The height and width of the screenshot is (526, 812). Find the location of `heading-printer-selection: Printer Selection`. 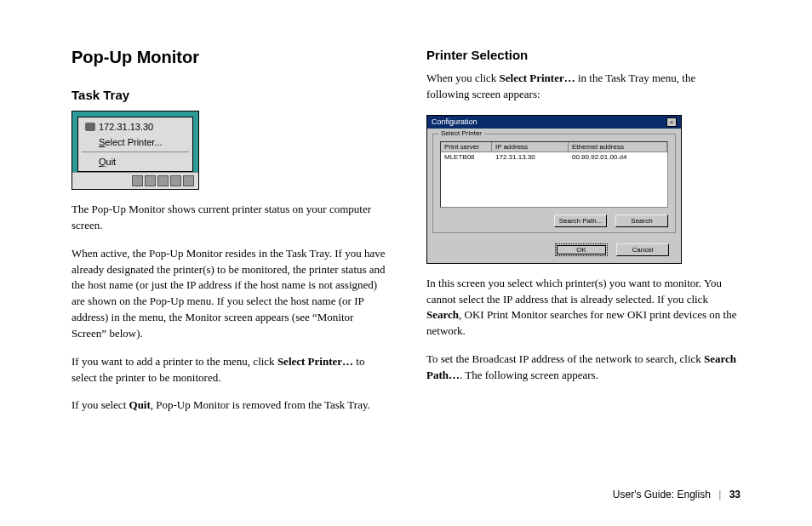

heading-printer-selection: Printer Selection is located at coordinates (584, 54).